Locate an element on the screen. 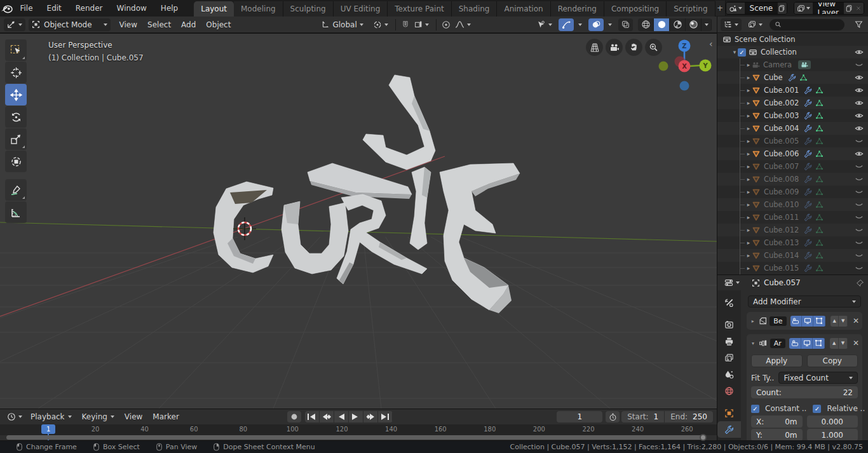 The height and width of the screenshot is (453, 868). timeline-menu-view: View is located at coordinates (133, 417).